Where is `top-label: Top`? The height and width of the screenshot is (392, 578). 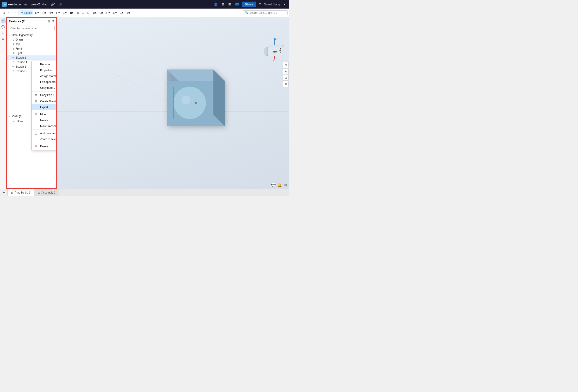 top-label: Top is located at coordinates (35, 44).